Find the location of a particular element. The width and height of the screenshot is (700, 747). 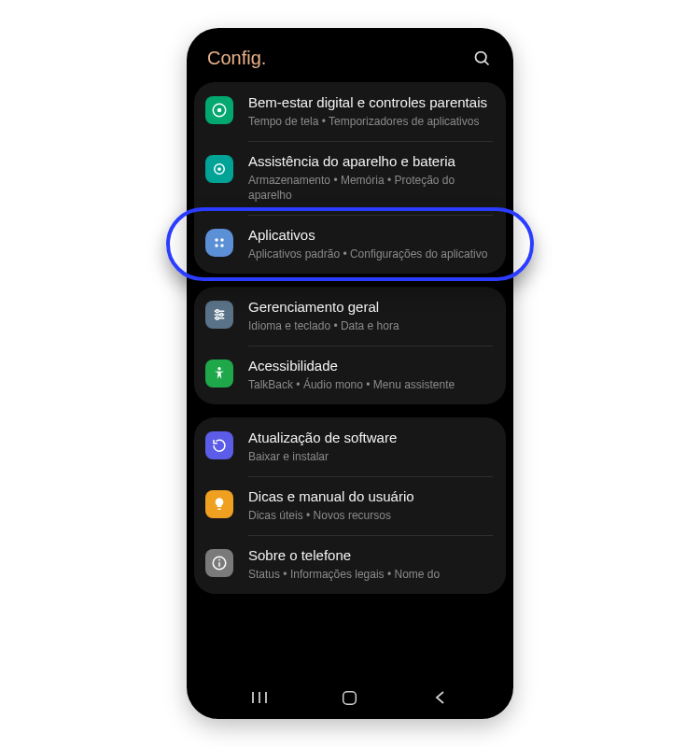

home-button is located at coordinates (350, 698).